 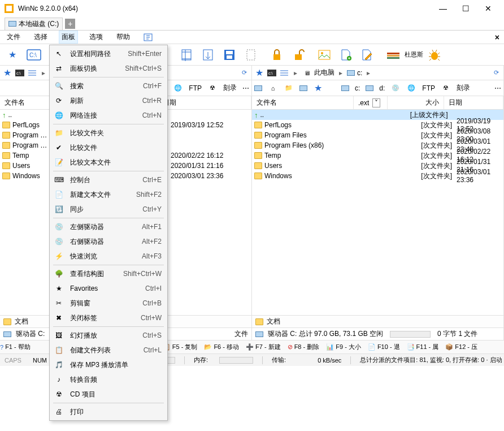 What do you see at coordinates (108, 380) in the screenshot?
I see `menu-item: ♪转换音频` at bounding box center [108, 380].